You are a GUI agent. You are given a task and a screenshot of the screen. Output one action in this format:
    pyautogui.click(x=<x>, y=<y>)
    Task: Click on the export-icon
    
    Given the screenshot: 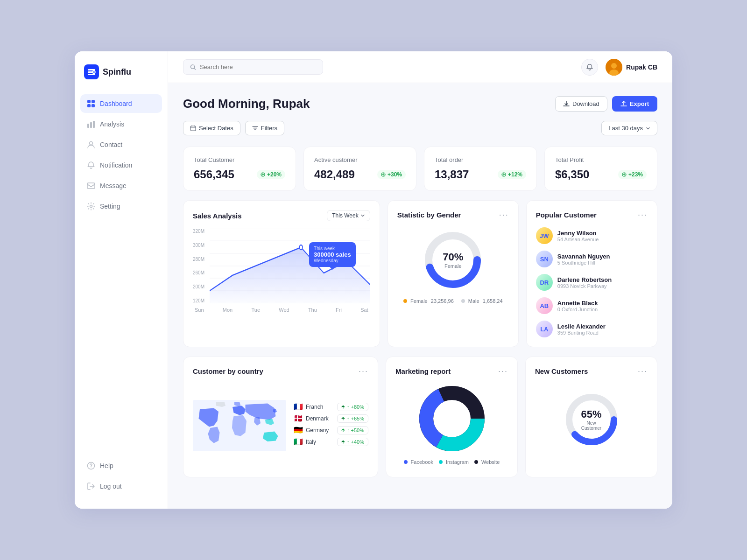 What is the action you would take?
    pyautogui.click(x=624, y=104)
    